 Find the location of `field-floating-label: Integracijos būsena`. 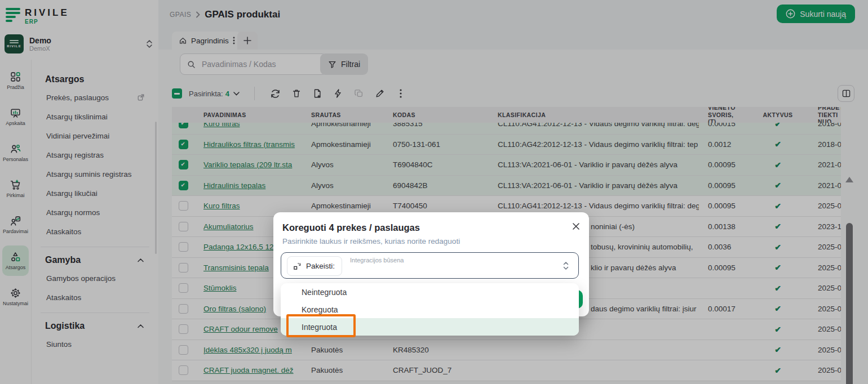

field-floating-label: Integracijos būsena is located at coordinates (377, 260).